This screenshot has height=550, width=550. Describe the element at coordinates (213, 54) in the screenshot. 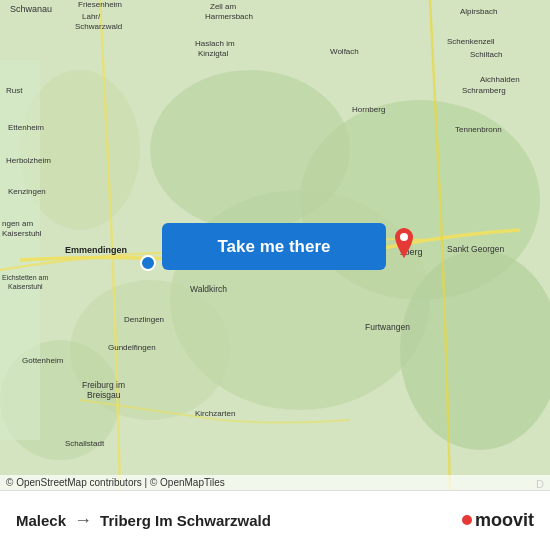

I see `svg-text: Kinzigtal` at that location.